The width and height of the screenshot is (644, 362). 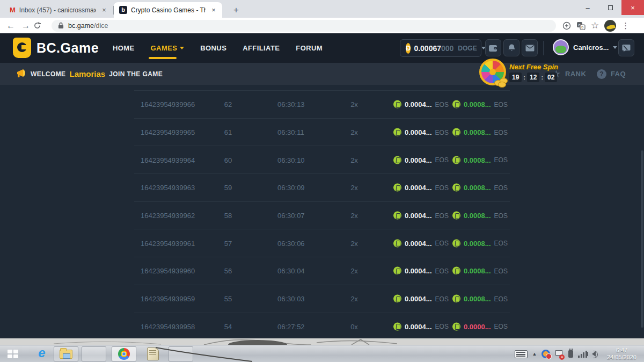 What do you see at coordinates (41, 26) in the screenshot?
I see `reload-button` at bounding box center [41, 26].